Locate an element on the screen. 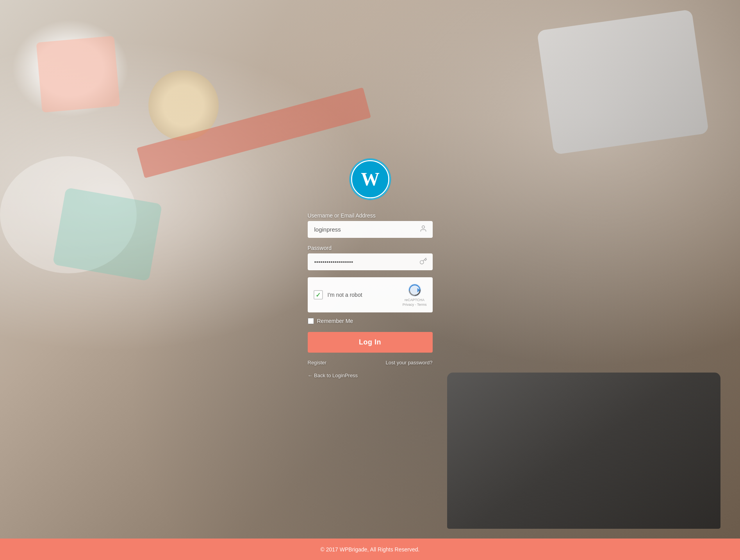  wordpress-logo: W is located at coordinates (370, 179).